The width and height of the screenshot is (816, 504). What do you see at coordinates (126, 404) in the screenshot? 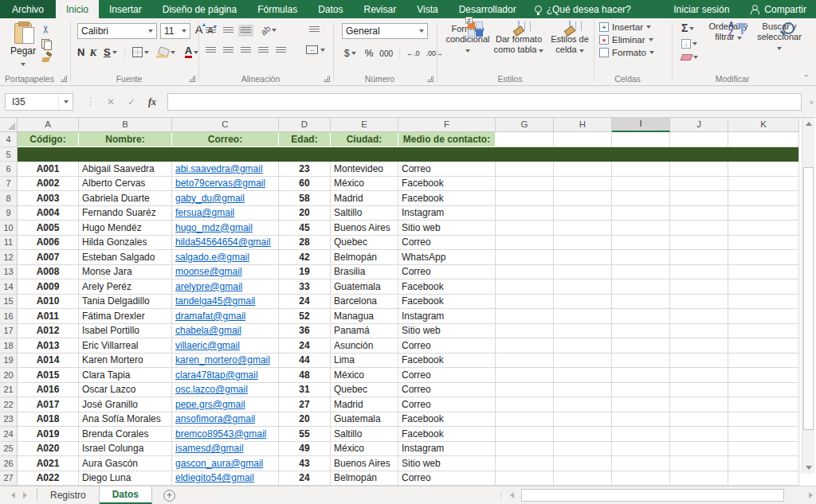
I see `cell-name: José Granillo` at bounding box center [126, 404].